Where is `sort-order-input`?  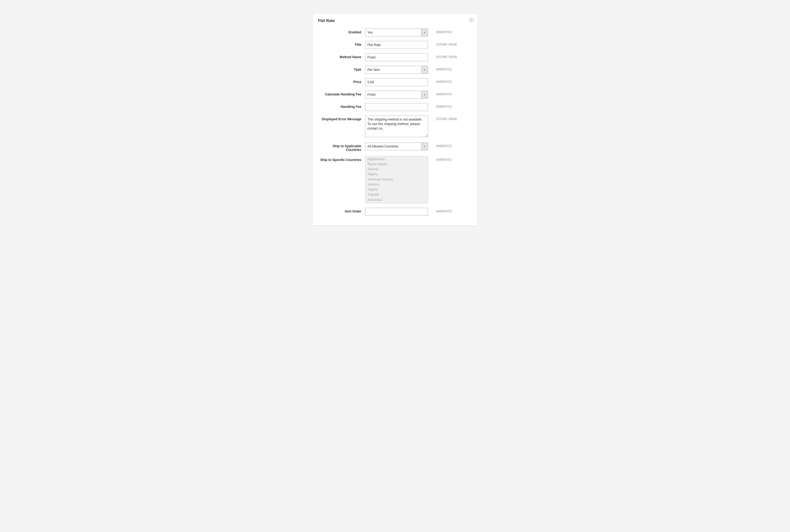
sort-order-input is located at coordinates (397, 212).